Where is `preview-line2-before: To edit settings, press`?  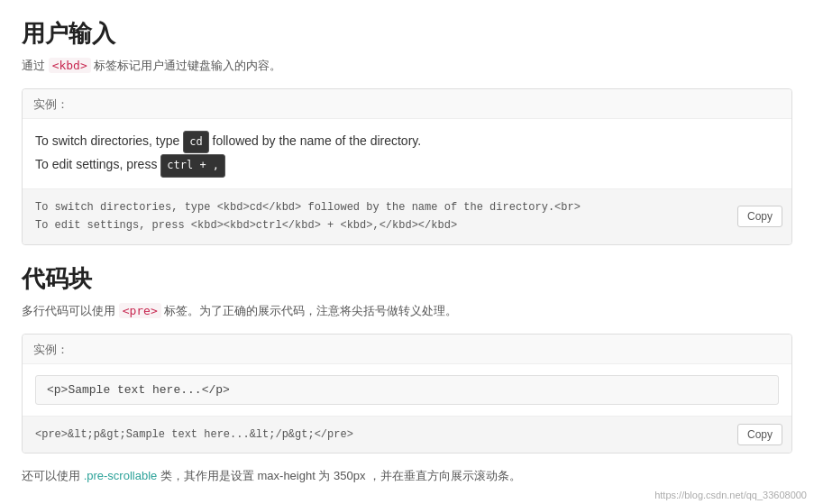 preview-line2-before: To edit settings, press is located at coordinates (97, 164).